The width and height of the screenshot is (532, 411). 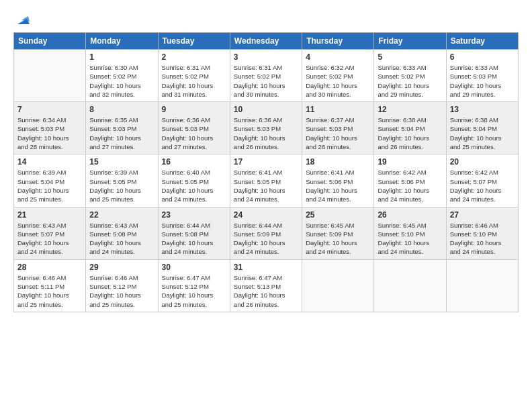 I want to click on calendar-cell: 19Sunrise: 6:42 AMSunset: 5:06 PMDayligh…, so click(x=410, y=181).